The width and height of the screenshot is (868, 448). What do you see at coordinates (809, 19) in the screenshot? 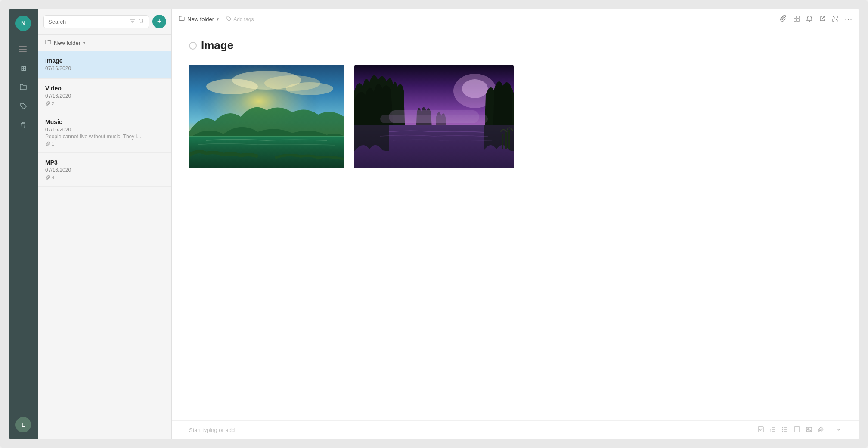
I see `bell-icon` at bounding box center [809, 19].